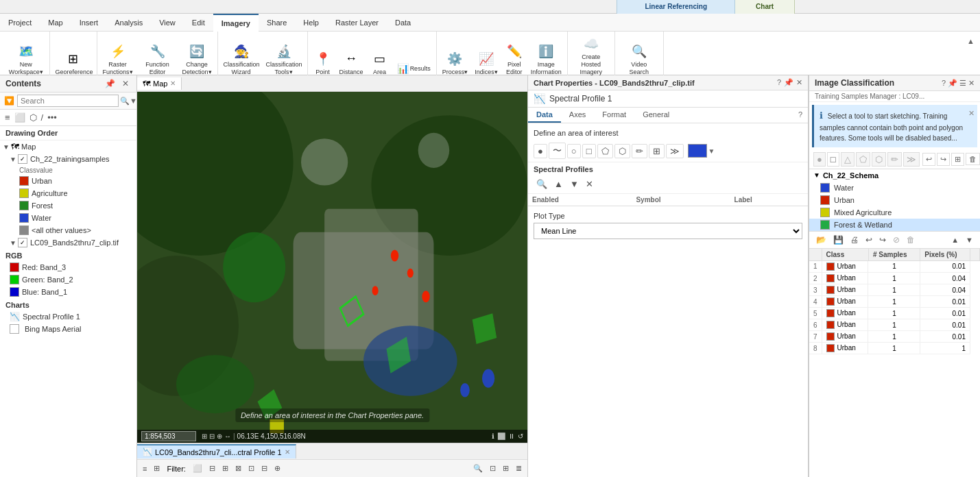 Image resolution: width=980 pixels, height=477 pixels. I want to click on chart-tab-axes: Axes, so click(577, 115).